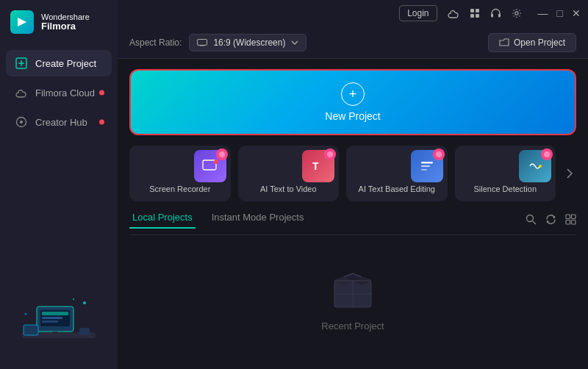 The height and width of the screenshot is (369, 588). I want to click on sidebar-item-label: Creator Hub, so click(62, 122).